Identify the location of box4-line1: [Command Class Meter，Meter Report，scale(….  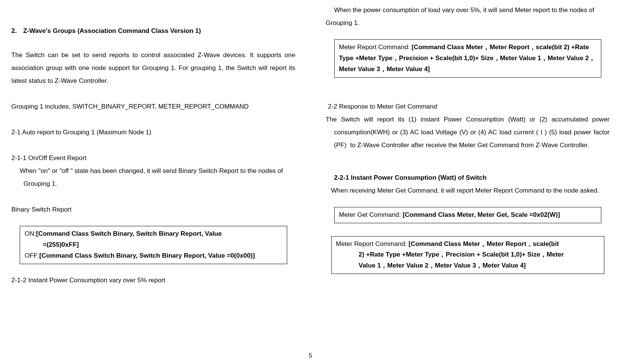
(483, 244).